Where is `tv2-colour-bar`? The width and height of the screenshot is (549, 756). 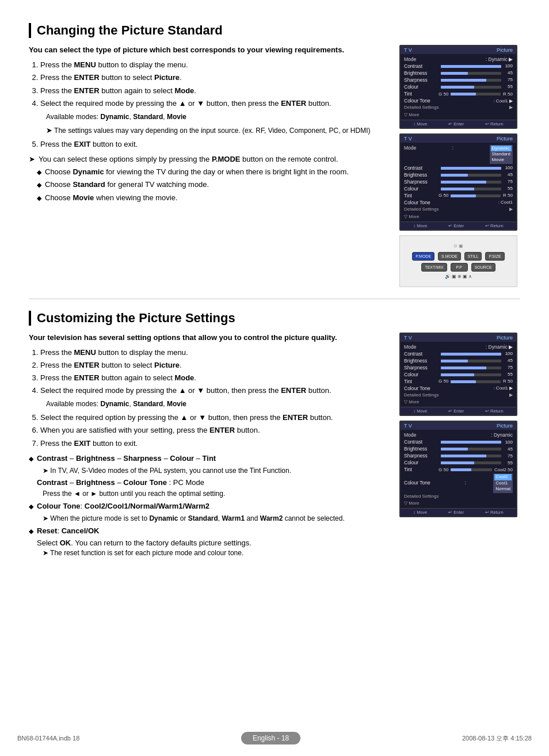 tv2-colour-bar is located at coordinates (471, 189).